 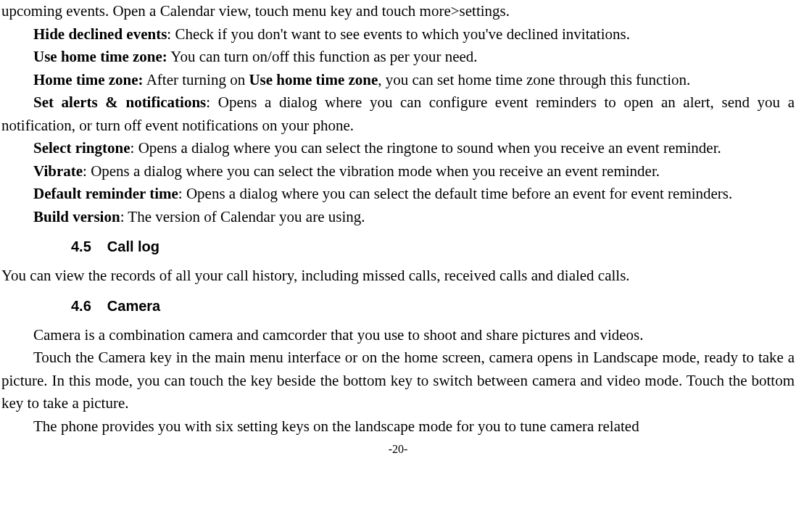 What do you see at coordinates (398, 194) in the screenshot?
I see `paragraph-default-reminder: Default reminder time: Opens a dialog wh…` at bounding box center [398, 194].